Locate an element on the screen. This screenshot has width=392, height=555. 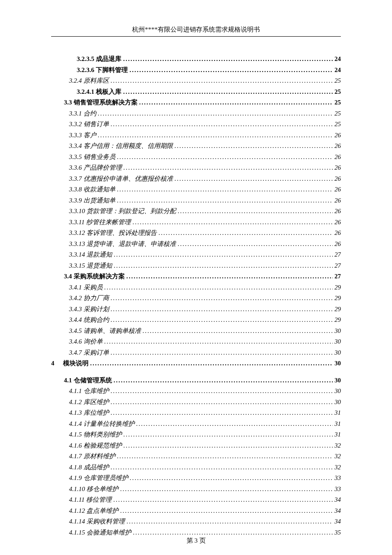
toc-entry: 3.2.3.5 成品退库 24 is located at coordinates (196, 59).